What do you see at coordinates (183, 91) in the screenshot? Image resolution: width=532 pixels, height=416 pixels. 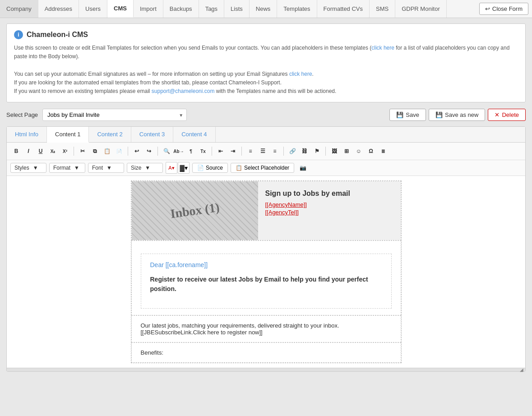 I see `support-email-link: support@chameleoni.com` at bounding box center [183, 91].